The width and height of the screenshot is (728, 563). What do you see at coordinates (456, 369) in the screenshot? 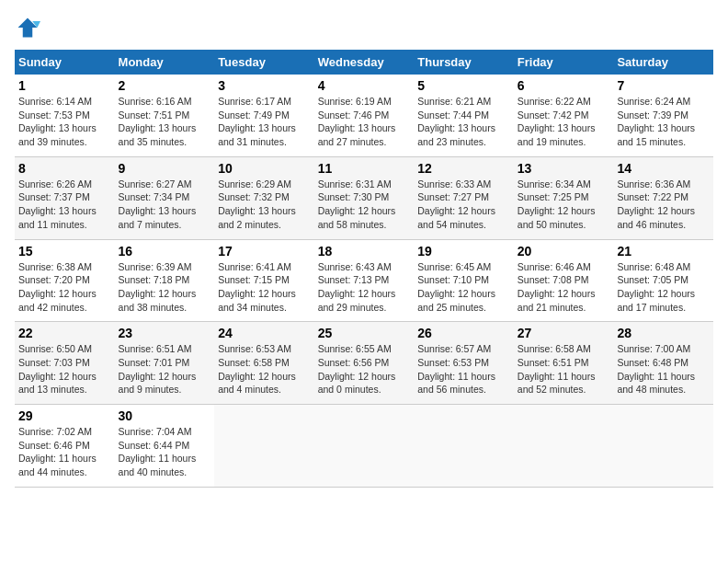
I see `day-info: Sunrise: 6:57 AMSunset: 6:53 PMDaylight:…` at bounding box center [456, 369].